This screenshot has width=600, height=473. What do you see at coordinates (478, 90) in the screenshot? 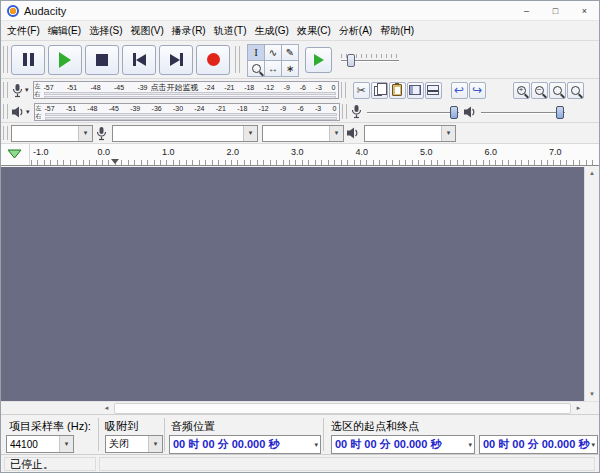
I see `redo-button: ↪` at bounding box center [478, 90].